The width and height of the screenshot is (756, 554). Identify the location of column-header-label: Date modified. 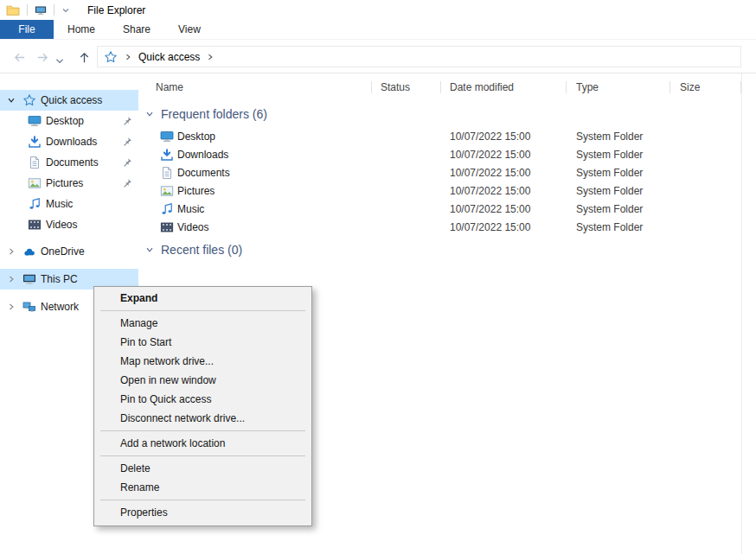
(482, 87).